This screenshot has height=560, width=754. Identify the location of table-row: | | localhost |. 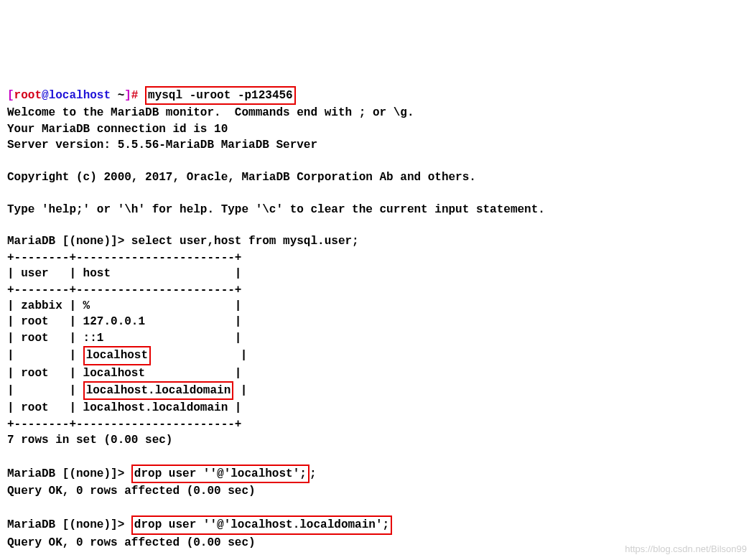
(127, 355).